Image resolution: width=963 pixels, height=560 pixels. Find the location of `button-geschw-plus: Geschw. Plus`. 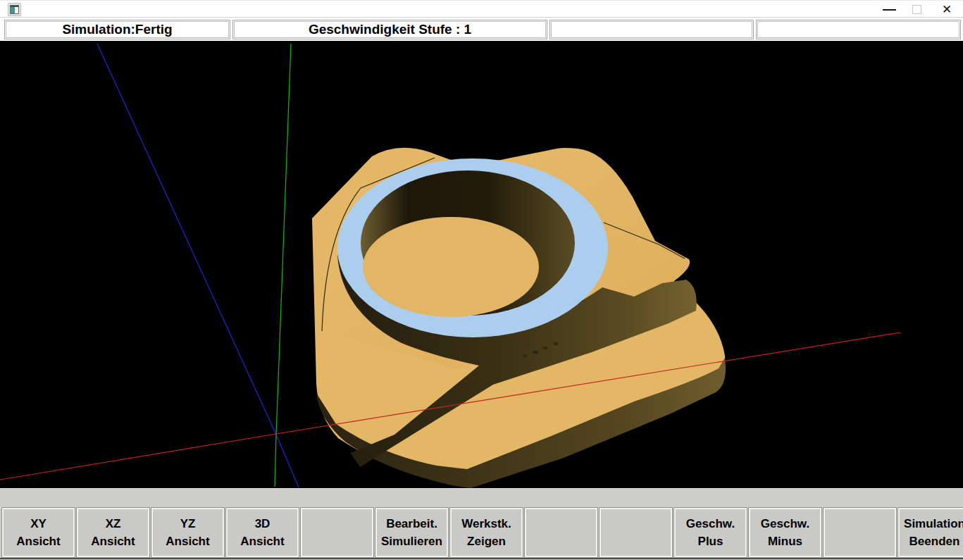

button-geschw-plus: Geschw. Plus is located at coordinates (710, 533).